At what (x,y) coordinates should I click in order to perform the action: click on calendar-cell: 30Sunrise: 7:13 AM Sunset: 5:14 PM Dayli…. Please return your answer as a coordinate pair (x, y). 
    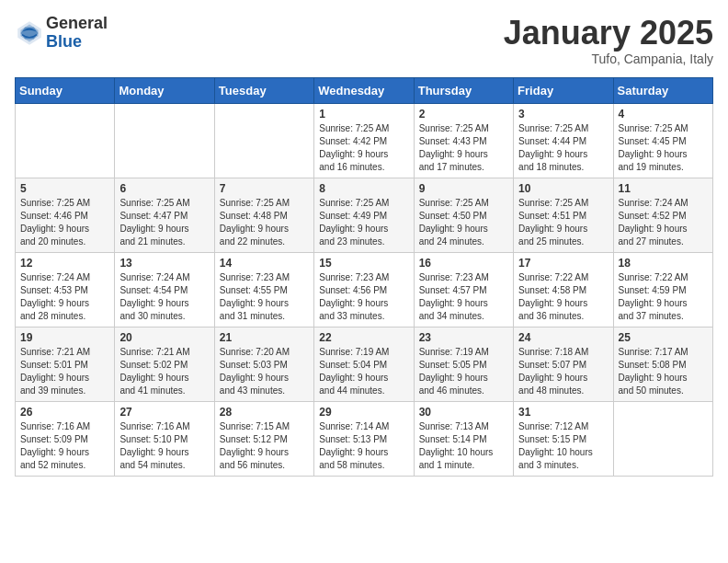
    Looking at the image, I should click on (463, 438).